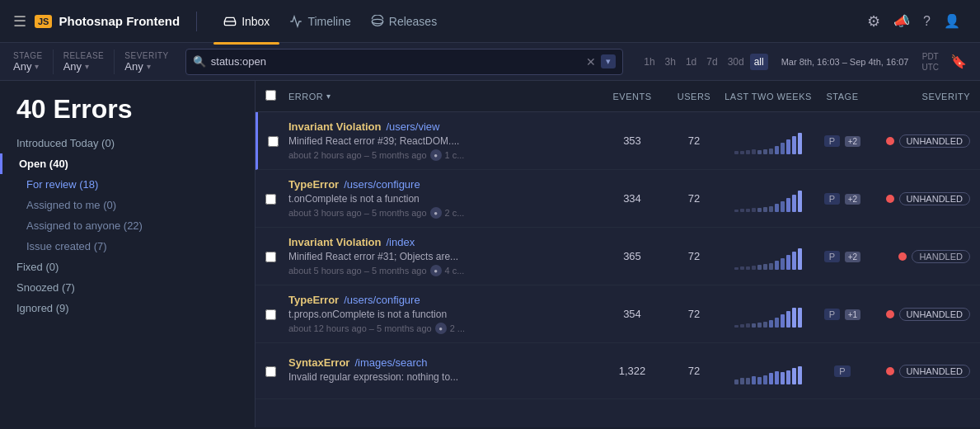 The image size is (980, 429). Describe the element at coordinates (712, 62) in the screenshot. I see `time-btn-7d: 7d` at that location.